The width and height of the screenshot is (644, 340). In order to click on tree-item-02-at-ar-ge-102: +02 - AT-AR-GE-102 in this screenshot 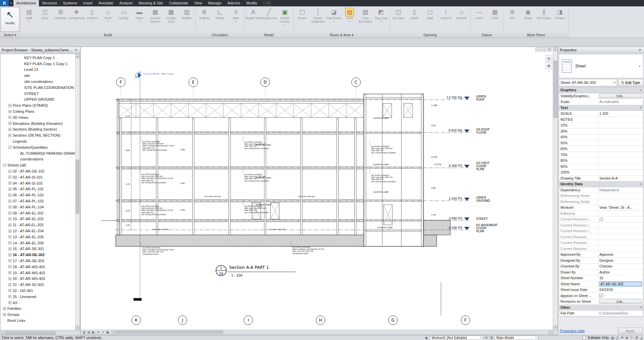, I will do `click(38, 171)`.